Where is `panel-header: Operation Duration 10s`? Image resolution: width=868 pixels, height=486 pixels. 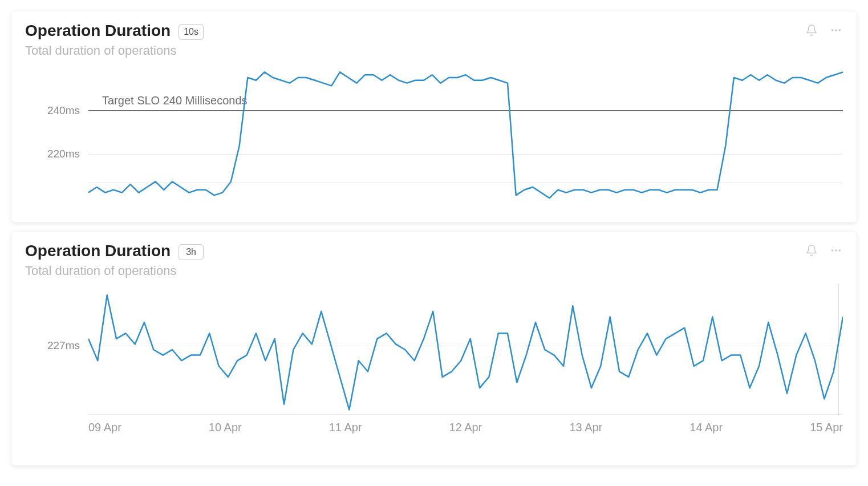
panel-header: Operation Duration 10s is located at coordinates (434, 26).